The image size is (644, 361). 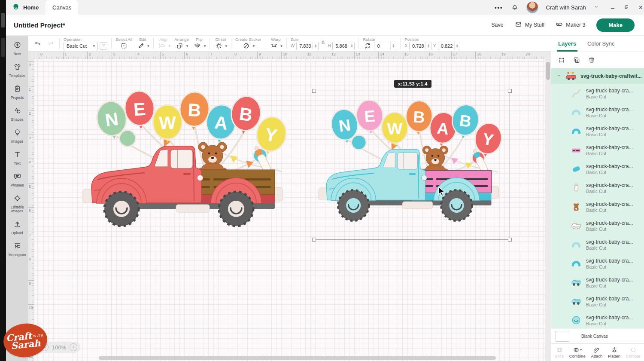 I want to click on flip-group: Flip ▾, so click(x=199, y=43).